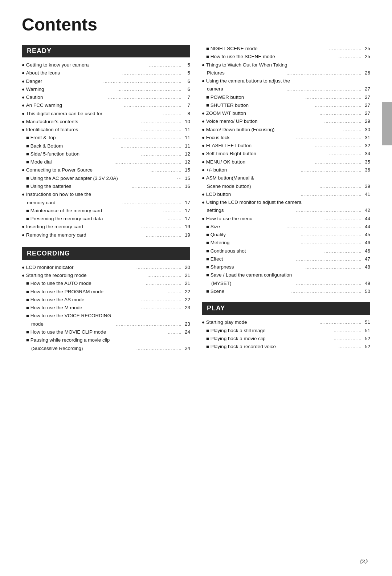 The height and width of the screenshot is (576, 392). I want to click on list-item: ■Continuous shot……………………46, so click(286, 251).